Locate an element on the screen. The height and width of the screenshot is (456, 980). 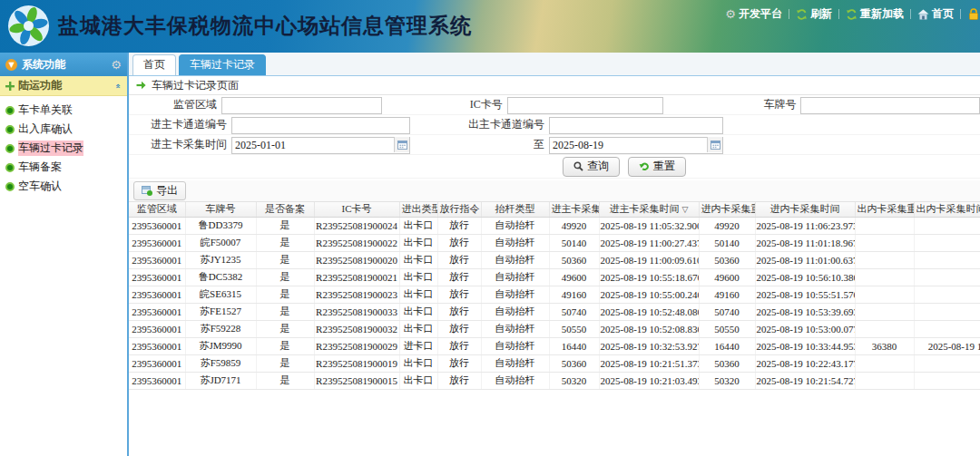
table-row: 2395360001皖F50007是R239525081900022出卡口放行自… is located at coordinates (554, 243).